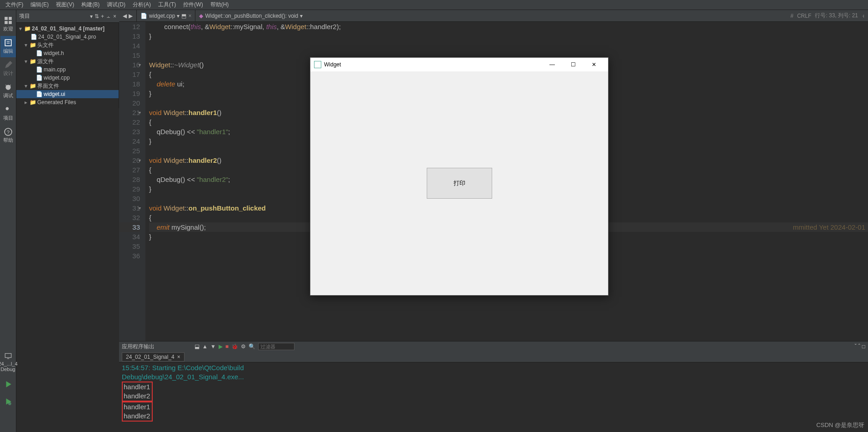  What do you see at coordinates (67, 70) in the screenshot?
I see `tree-main-cpp: 📄main.cpp` at bounding box center [67, 70].